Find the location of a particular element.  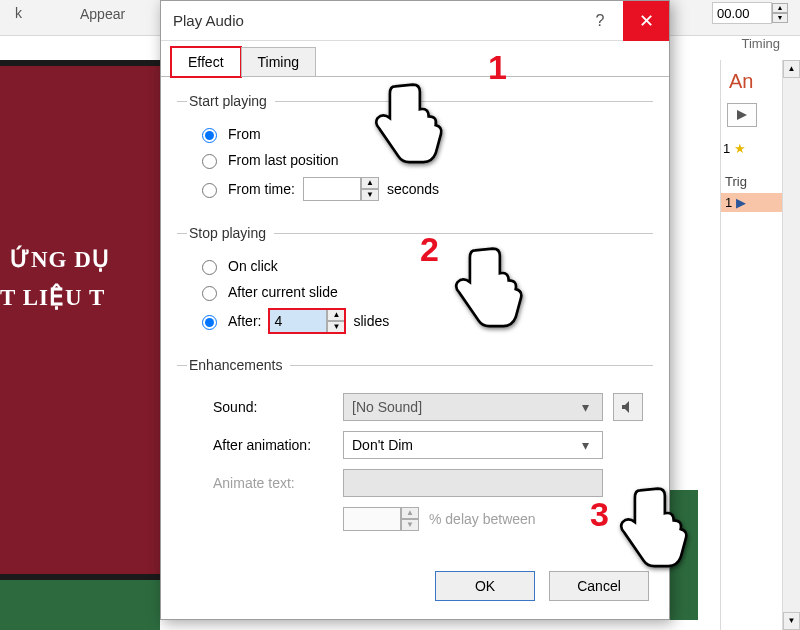

from-time-spinner: ▲▼ is located at coordinates (341, 189).